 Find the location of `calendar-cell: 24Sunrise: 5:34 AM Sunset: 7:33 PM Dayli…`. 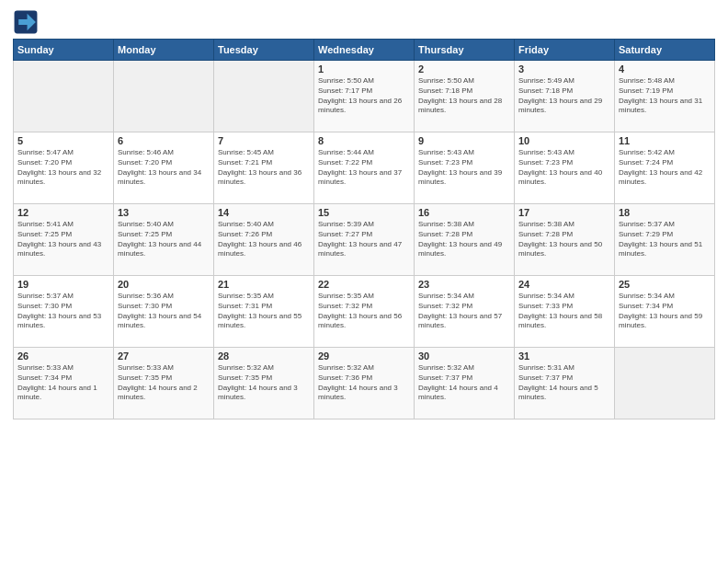

calendar-cell: 24Sunrise: 5:34 AM Sunset: 7:33 PM Dayli… is located at coordinates (564, 312).